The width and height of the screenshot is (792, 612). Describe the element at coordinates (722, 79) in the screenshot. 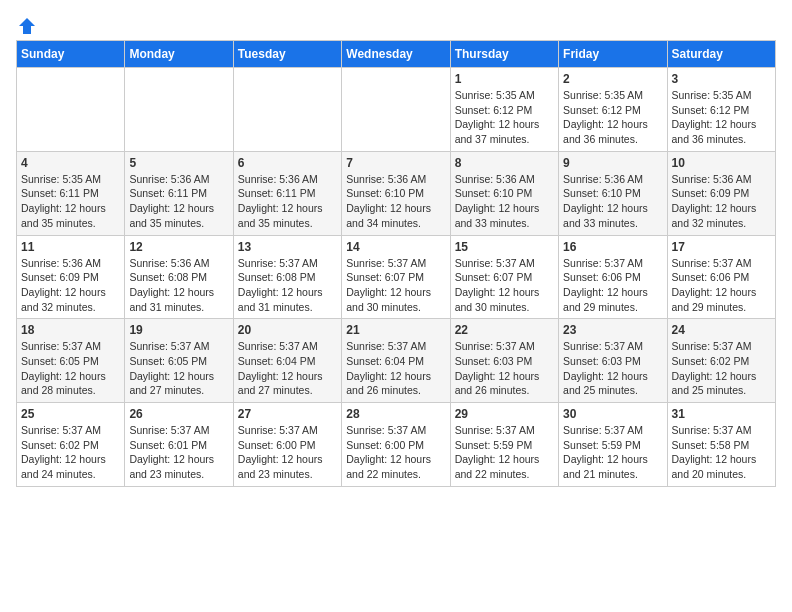

I see `day-number: 3` at that location.